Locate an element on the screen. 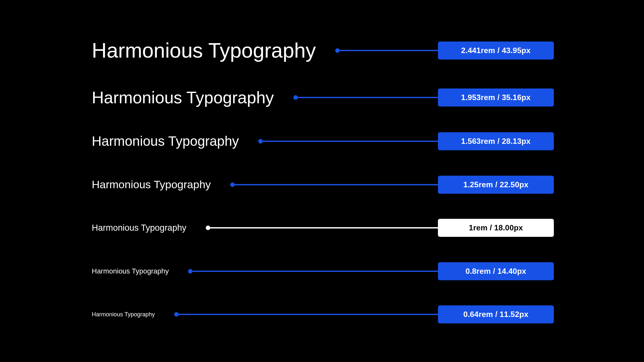 This screenshot has width=644, height=362. scale-row: Harmonious Typography1.953rem / 35.16px is located at coordinates (323, 97).